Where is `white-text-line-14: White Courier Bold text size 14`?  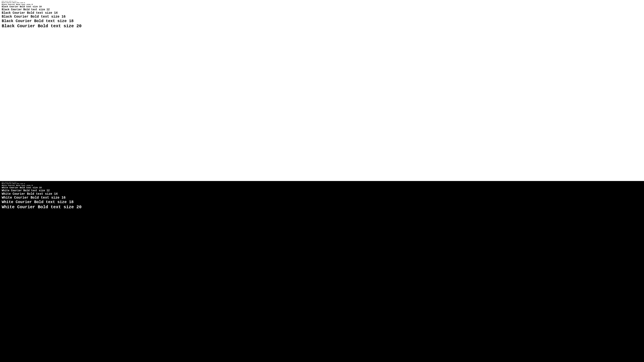 white-text-line-14: White Courier Bold text size 14 is located at coordinates (322, 194).